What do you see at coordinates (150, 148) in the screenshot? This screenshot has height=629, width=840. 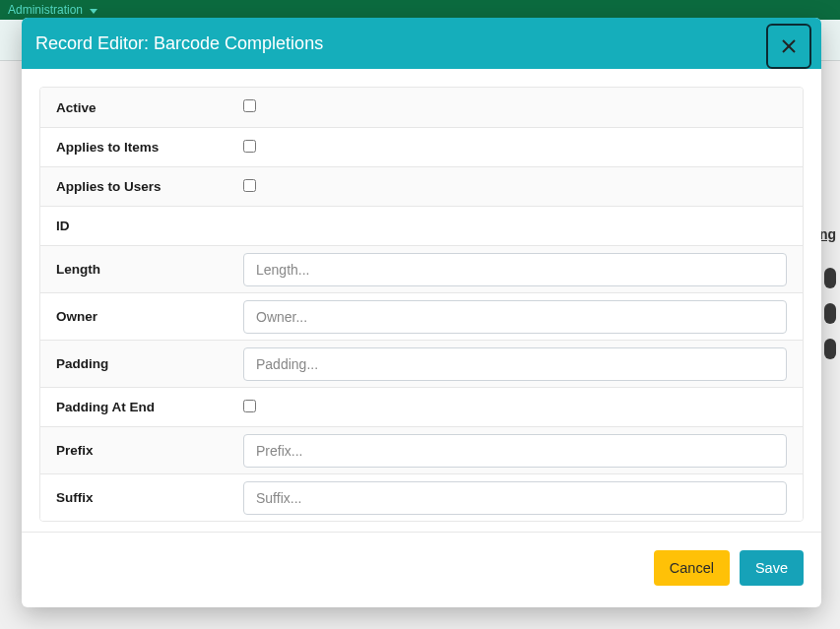 I see `label-applies-items: Applies to Items` at bounding box center [150, 148].